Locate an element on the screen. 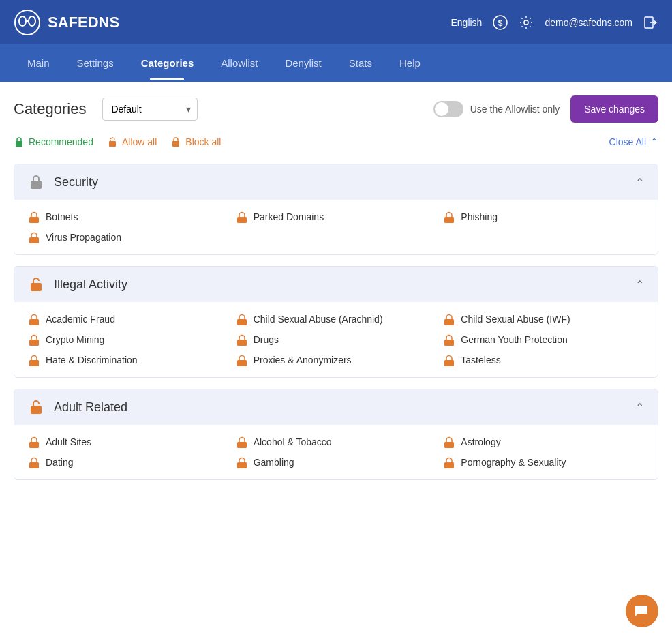 The height and width of the screenshot is (641, 672). list-item: Adult Sites is located at coordinates (128, 442).